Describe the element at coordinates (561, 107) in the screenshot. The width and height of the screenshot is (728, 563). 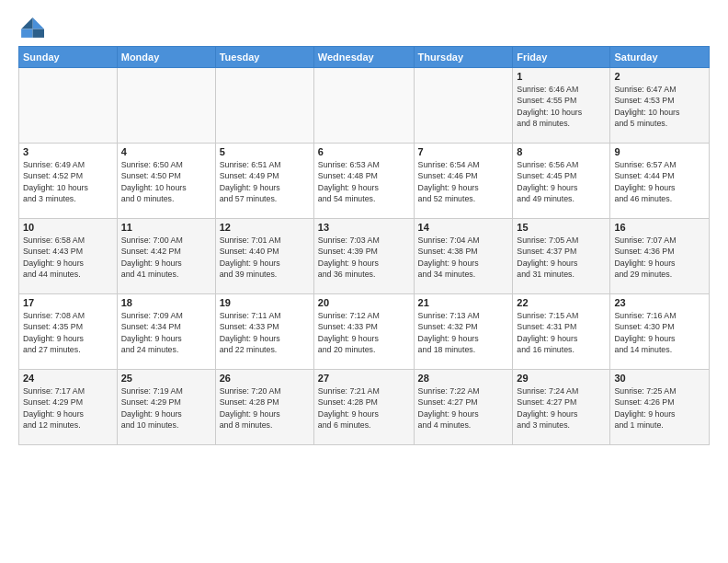
I see `day-detail: Sunrise: 6:46 AM Sunset: 4:55 PM Dayligh…` at that location.